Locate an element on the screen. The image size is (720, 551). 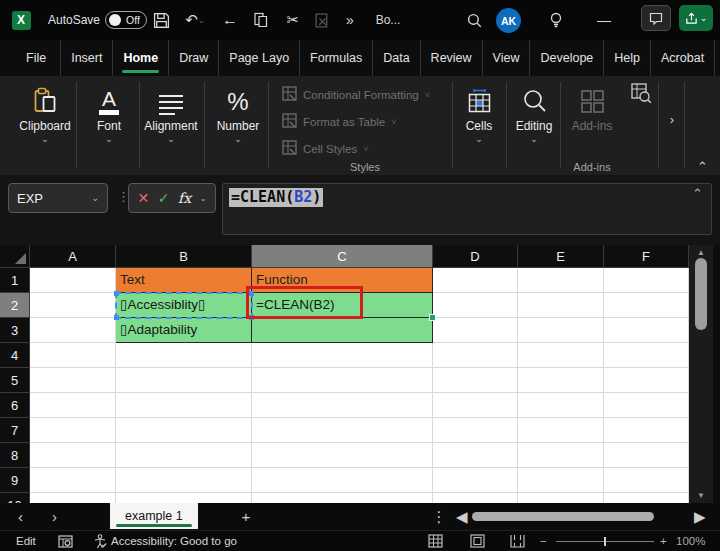
collapse-ribbon-icon: ⌃ is located at coordinates (702, 166).